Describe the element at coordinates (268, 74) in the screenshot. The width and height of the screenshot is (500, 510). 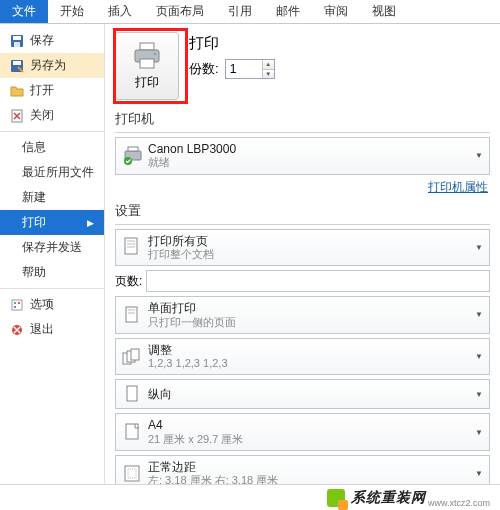
I see `copies-down: ▼` at that location.